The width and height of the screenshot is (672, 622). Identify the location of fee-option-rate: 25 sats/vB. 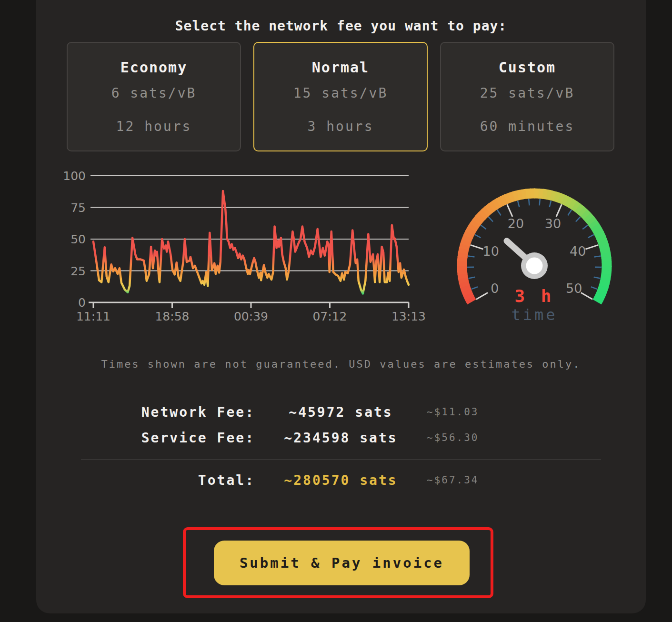
(527, 93).